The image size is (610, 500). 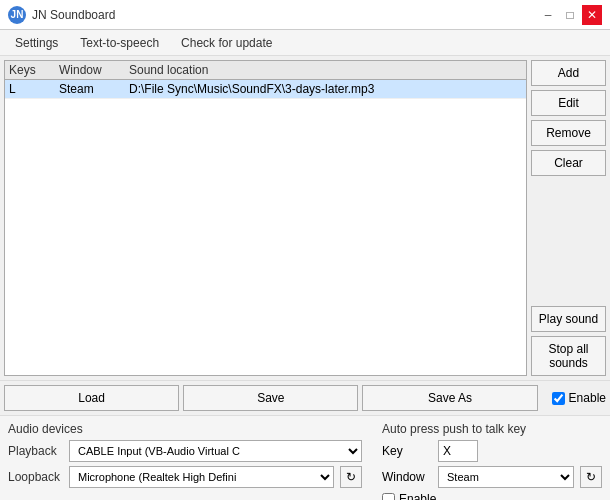 I want to click on menu-tts: Text-to-speech, so click(x=120, y=43).